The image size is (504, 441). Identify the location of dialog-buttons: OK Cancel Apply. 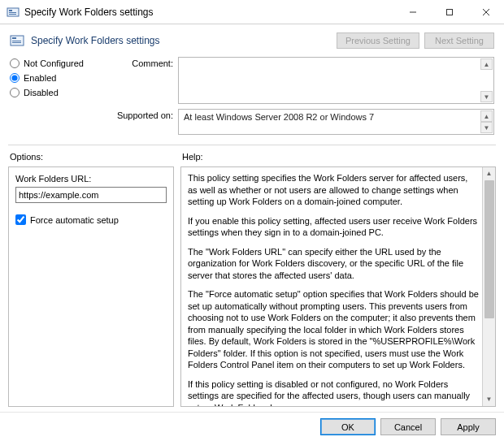
(252, 426).